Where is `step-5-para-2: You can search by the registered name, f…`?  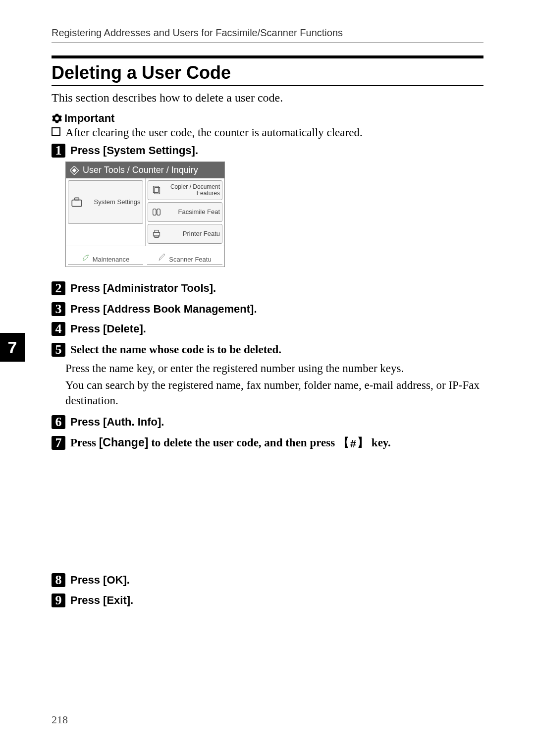
step-5-para-2: You can search by the registered name, f… is located at coordinates (274, 393).